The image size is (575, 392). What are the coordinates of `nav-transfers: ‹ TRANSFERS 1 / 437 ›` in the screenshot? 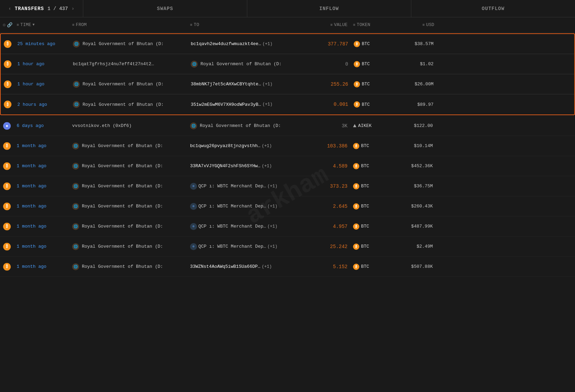 It's located at (42, 8).